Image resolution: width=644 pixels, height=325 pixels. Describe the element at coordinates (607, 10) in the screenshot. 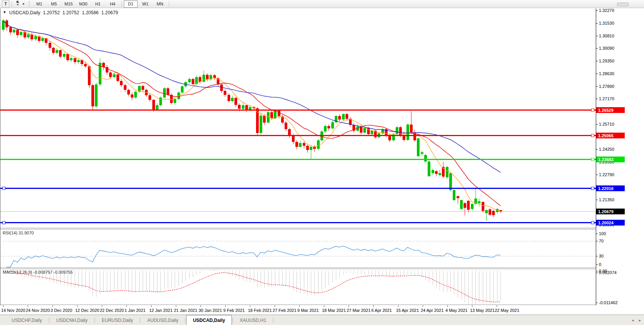

I see `price-tick-label: 1.32270` at that location.